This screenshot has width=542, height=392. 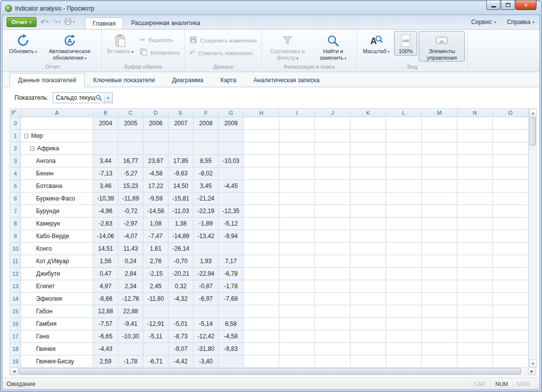 What do you see at coordinates (510, 262) in the screenshot?
I see `cell-O11` at bounding box center [510, 262].